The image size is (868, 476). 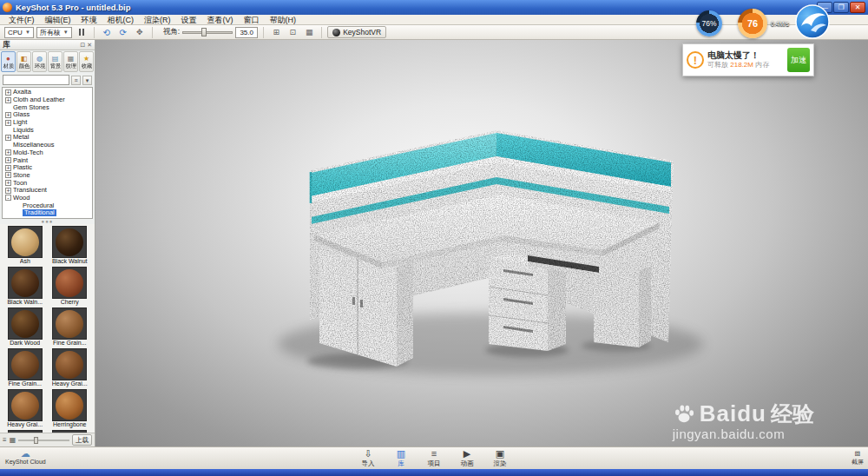 What do you see at coordinates (19, 33) in the screenshot?
I see `cpu-mode-select: CPU▼` at bounding box center [19, 33].